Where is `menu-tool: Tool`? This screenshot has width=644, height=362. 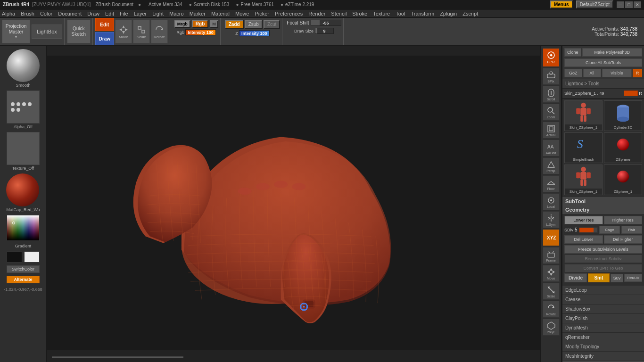
menu-tool: Tool is located at coordinates (400, 14).